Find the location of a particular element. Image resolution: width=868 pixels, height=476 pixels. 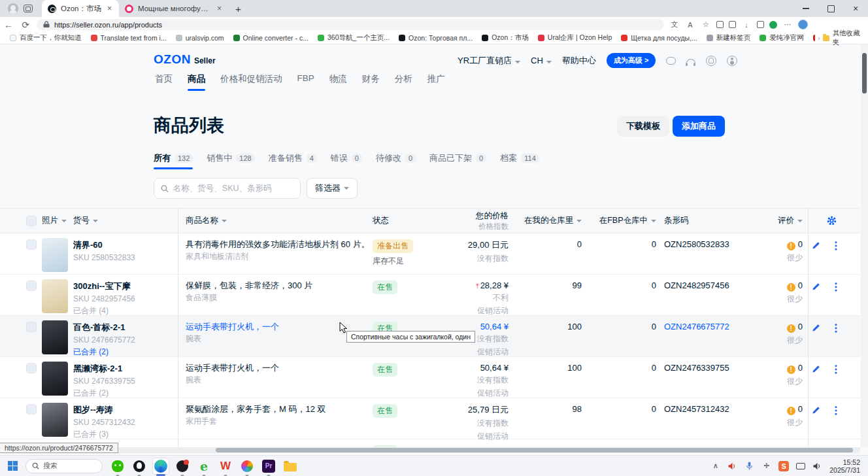

nav-item-物流: 物流 is located at coordinates (339, 82).